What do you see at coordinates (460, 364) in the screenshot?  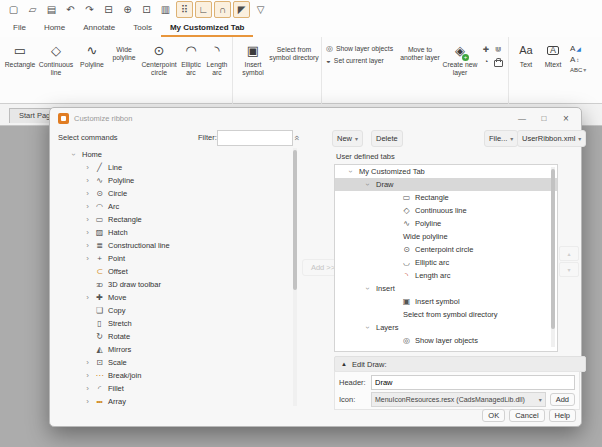 I see `edit-section-header: ▲ Edit Draw:` at bounding box center [460, 364].